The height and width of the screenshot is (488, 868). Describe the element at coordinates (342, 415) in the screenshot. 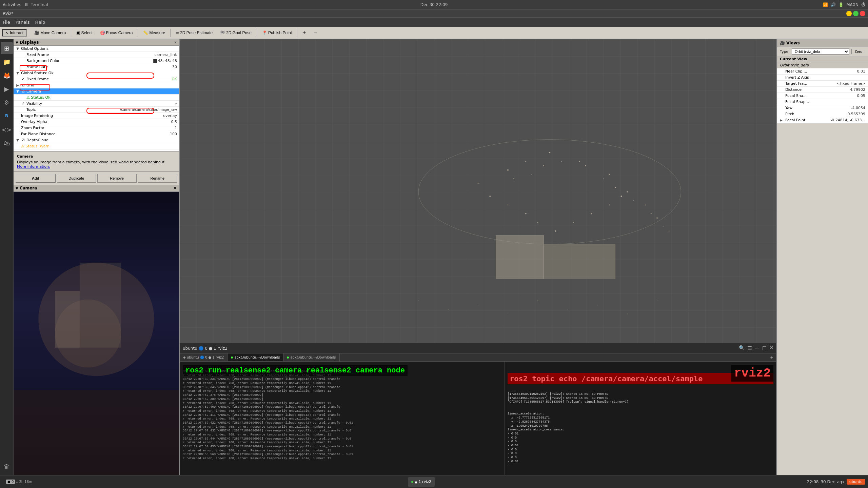

I see `terminal-left-content: 30/12 22:07:39,333 WARNING [281471889696…` at that location.